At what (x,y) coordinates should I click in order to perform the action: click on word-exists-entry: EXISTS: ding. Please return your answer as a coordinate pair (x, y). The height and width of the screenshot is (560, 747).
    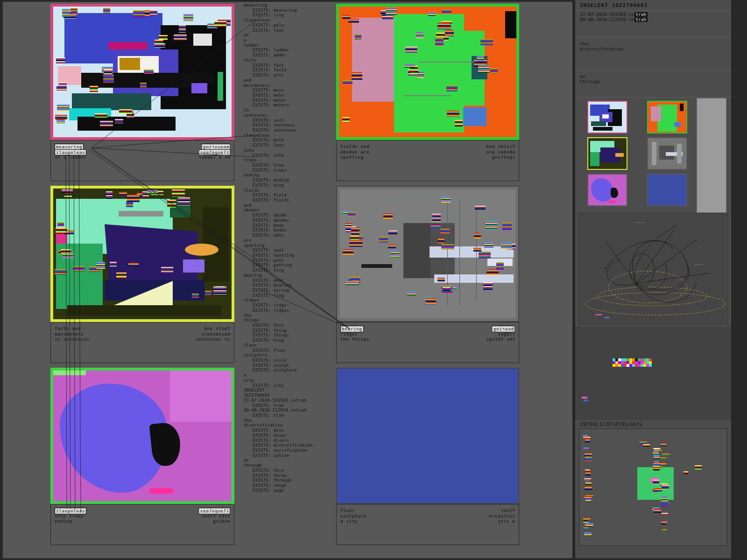
    Looking at the image, I should click on (289, 186).